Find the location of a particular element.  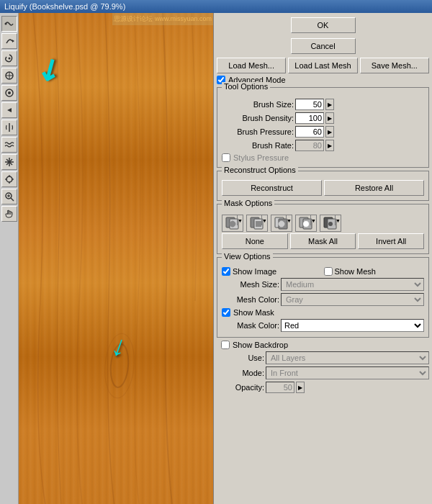

hand-icon is located at coordinates (9, 214).